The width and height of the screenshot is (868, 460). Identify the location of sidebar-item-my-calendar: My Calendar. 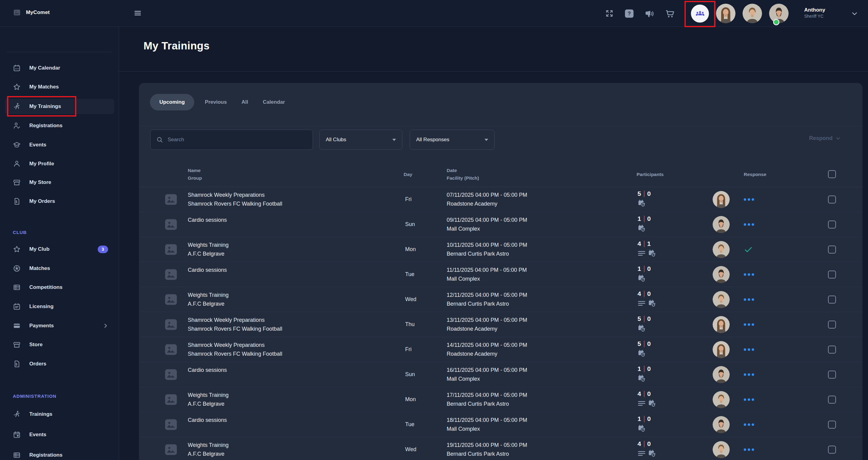
(59, 68).